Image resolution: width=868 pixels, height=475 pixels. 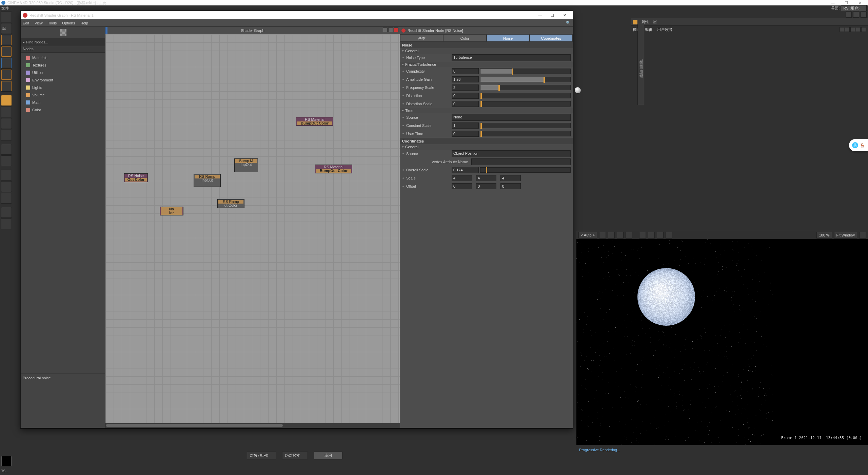 What do you see at coordinates (521, 162) in the screenshot?
I see `vattr-field` at bounding box center [521, 162].